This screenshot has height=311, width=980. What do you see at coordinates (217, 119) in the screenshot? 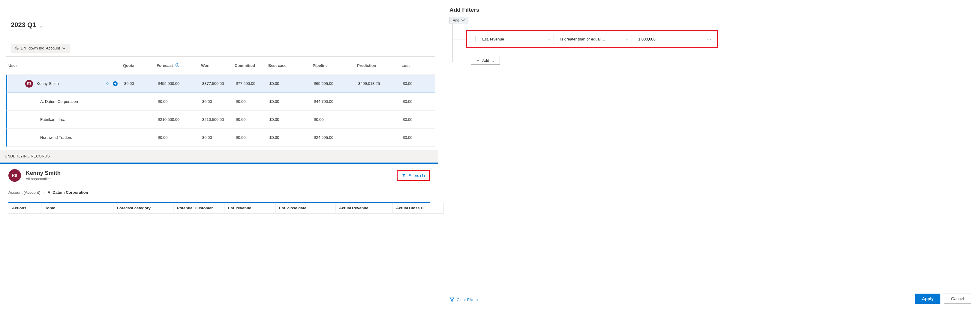
I see `cell-won: $210,500.00` at bounding box center [217, 119].